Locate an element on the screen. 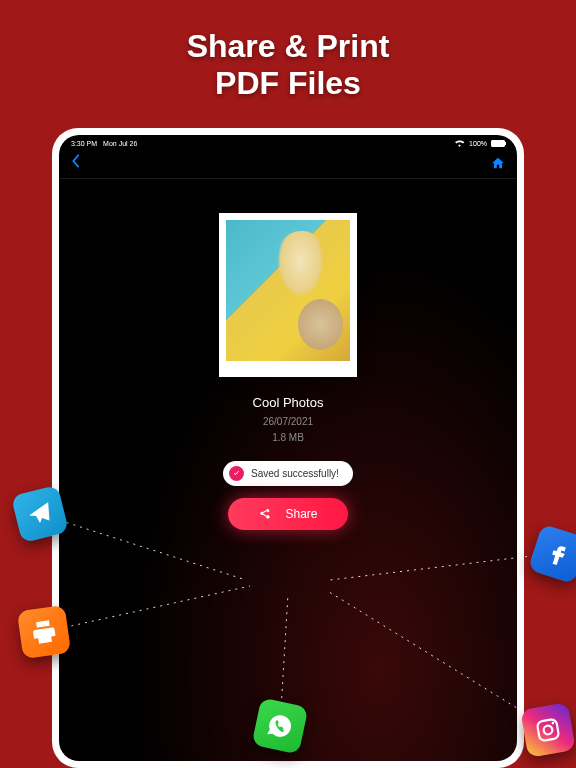 The height and width of the screenshot is (768, 576). file-date: 26/07/2021 is located at coordinates (288, 422).